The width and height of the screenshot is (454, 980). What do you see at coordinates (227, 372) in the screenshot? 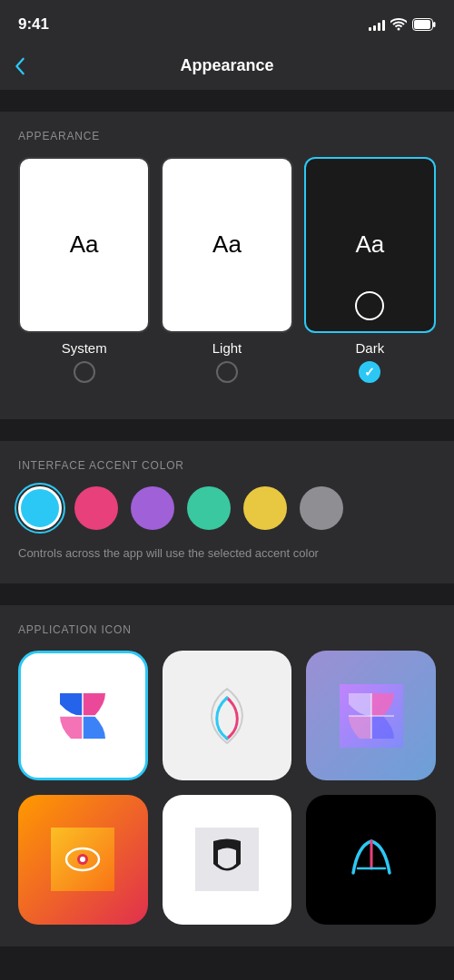
I see `light-radio` at bounding box center [227, 372].